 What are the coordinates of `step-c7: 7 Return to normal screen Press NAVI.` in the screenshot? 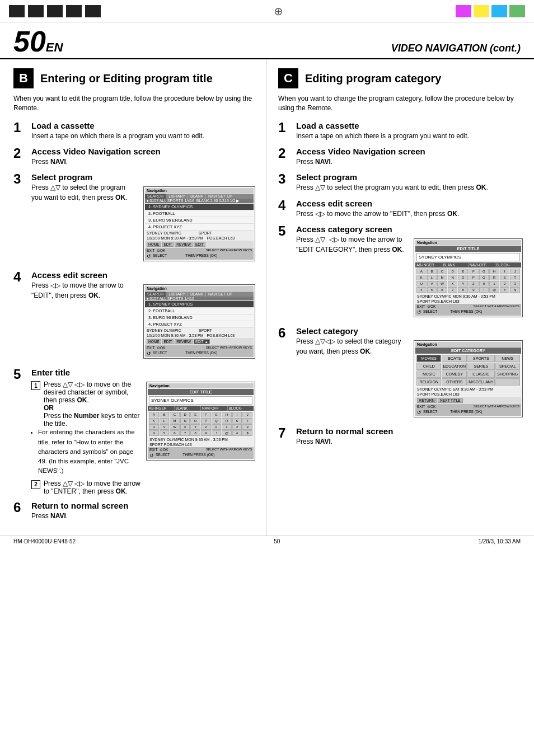 It's located at (401, 436).